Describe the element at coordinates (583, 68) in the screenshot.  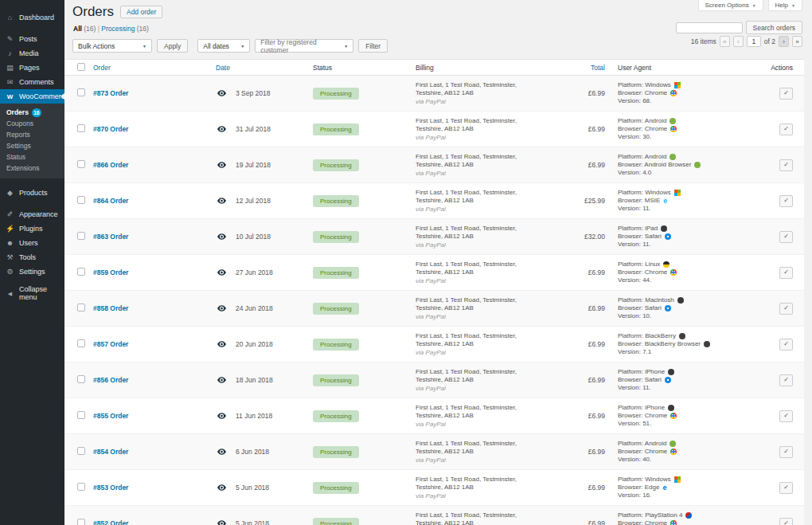
I see `column-header-total: Total` at that location.